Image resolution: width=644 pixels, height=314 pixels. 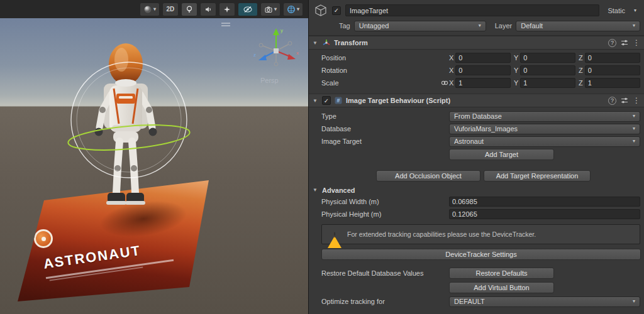 What do you see at coordinates (581, 83) in the screenshot?
I see `z-axis-label: Z` at bounding box center [581, 83].